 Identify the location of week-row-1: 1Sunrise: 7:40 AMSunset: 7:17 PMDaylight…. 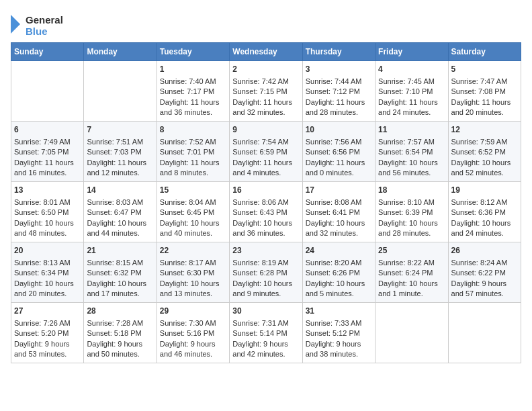
(266, 91).